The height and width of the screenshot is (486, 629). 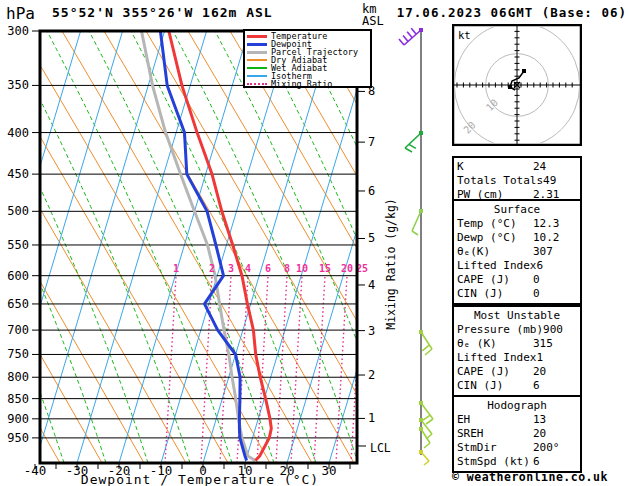 What do you see at coordinates (372, 285) in the screenshot?
I see `altitude-tick-label: 4` at bounding box center [372, 285].